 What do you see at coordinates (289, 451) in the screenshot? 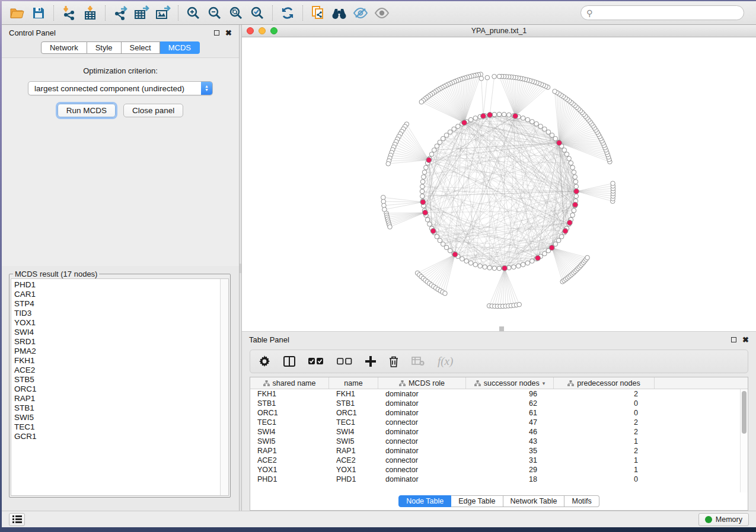
I see `cell-shared-name: RAP1` at bounding box center [289, 451].